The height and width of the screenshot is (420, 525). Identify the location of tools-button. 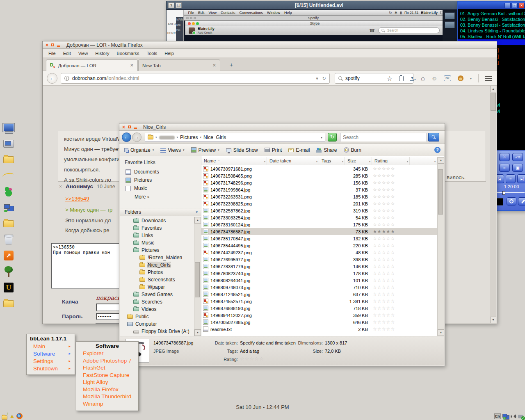
(522, 201).